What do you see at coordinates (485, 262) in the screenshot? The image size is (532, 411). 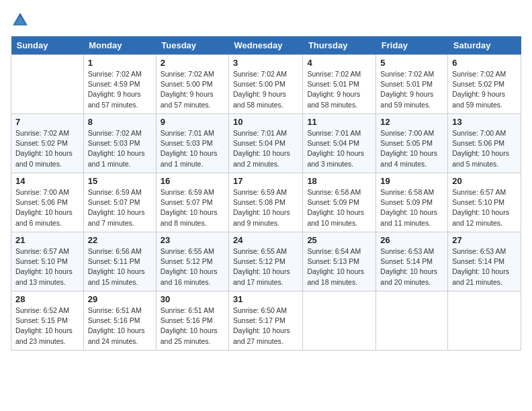 I see `calendar-cell: 27Sunrise: 6:53 AMSunset: 5:14 PMDayligh…` at bounding box center [485, 262].